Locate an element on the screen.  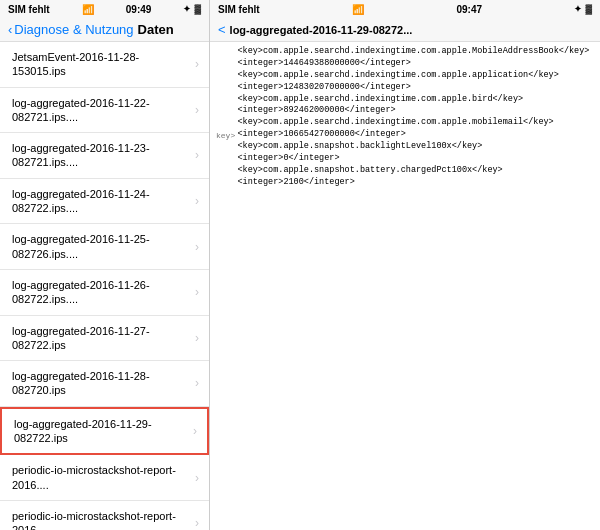
right-nav-title: log-aggregated-2016-11-29-08272... is located at coordinates (411, 30).